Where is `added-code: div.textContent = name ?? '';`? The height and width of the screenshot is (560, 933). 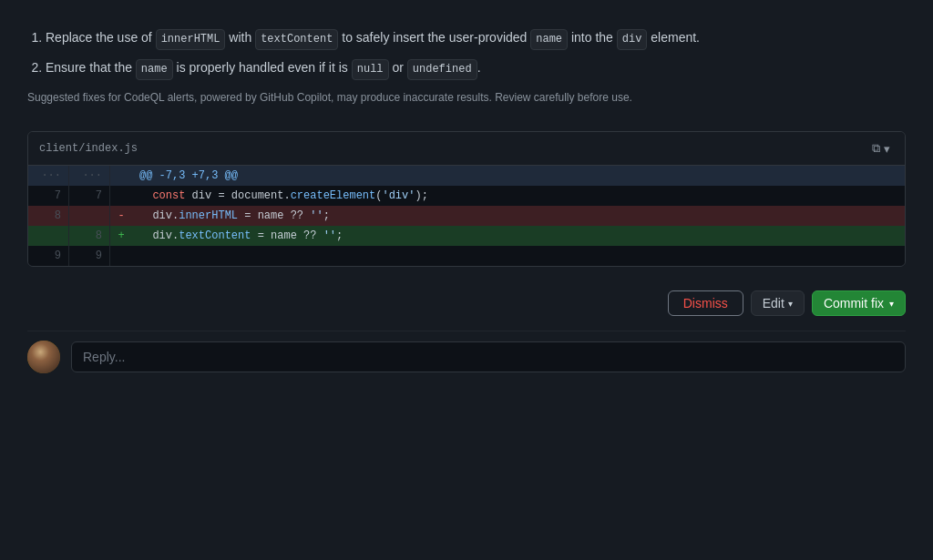 added-code: div.textContent = name ?? ''; is located at coordinates (518, 236).